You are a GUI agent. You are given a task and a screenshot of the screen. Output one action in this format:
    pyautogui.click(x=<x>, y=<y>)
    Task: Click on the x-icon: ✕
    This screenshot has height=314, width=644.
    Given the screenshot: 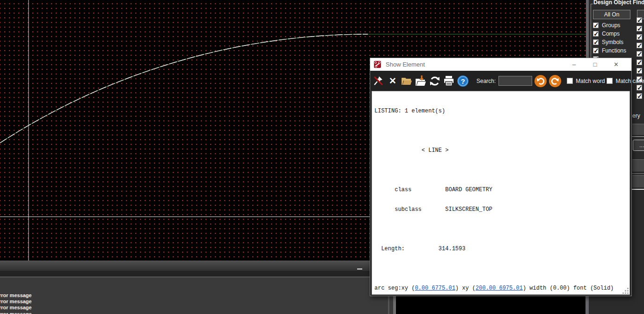 What is the action you would take?
    pyautogui.click(x=393, y=81)
    